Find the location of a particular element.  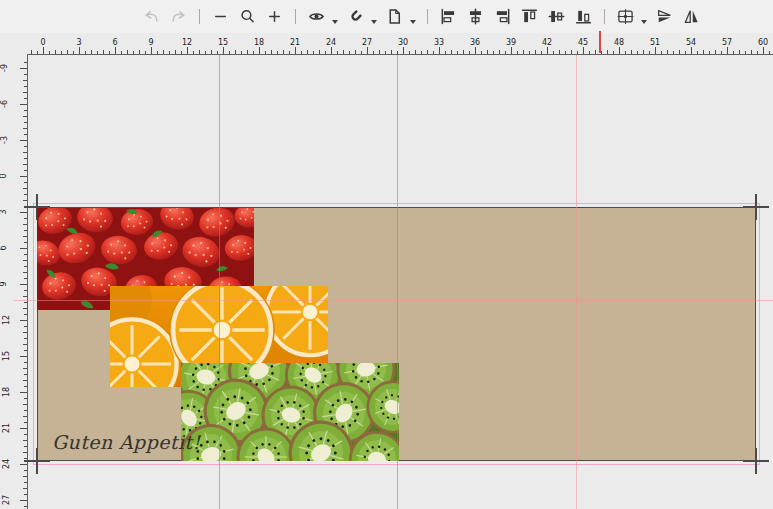

zoom-tool-button is located at coordinates (248, 17).